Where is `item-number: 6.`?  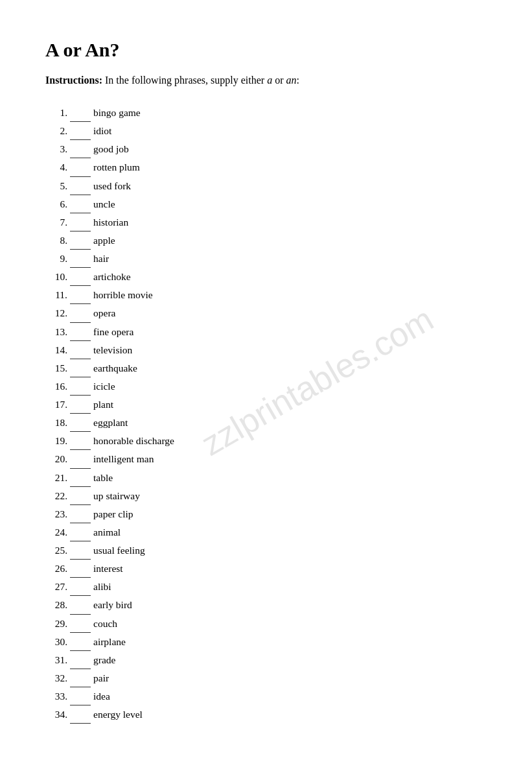 item-number: 6. is located at coordinates (56, 204).